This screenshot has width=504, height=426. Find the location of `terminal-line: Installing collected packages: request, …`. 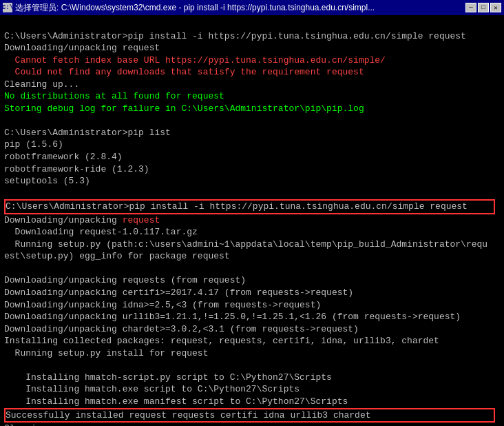

terminal-line: Installing collected packages: request, … is located at coordinates (252, 341).